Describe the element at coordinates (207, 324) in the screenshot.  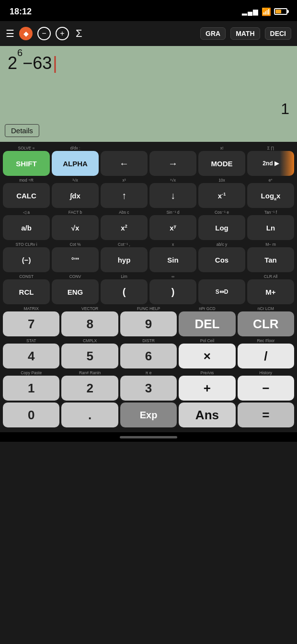
I see `del-button: DEL` at that location.